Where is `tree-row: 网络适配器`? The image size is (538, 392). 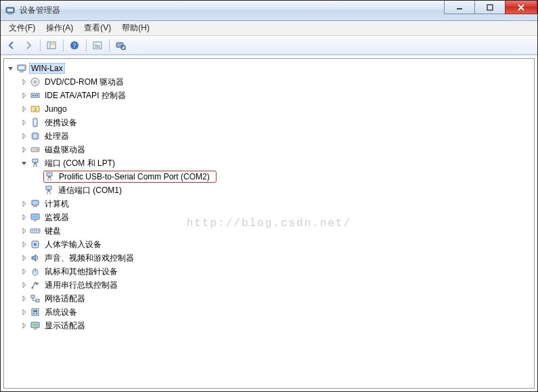
tree-row: 网络适配器 is located at coordinates (276, 299).